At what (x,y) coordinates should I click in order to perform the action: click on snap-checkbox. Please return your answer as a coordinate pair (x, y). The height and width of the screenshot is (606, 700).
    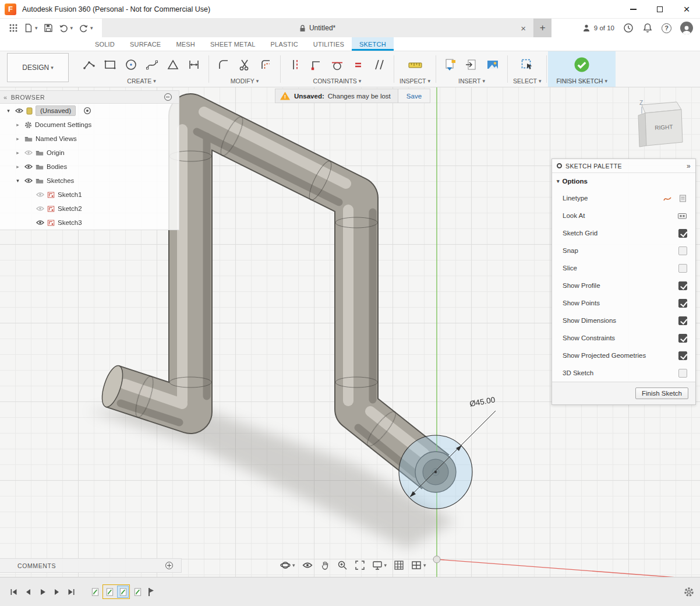
    Looking at the image, I should click on (683, 251).